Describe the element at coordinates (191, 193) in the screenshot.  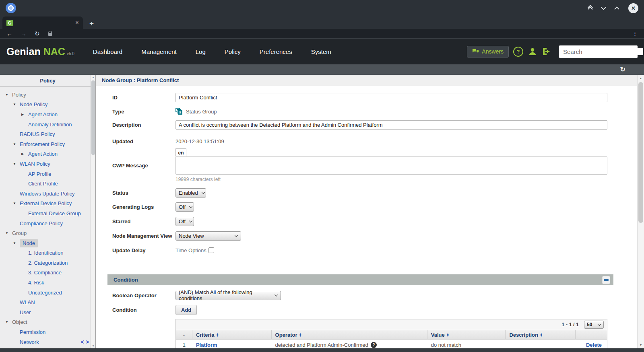
I see `status-select: Enabled` at that location.